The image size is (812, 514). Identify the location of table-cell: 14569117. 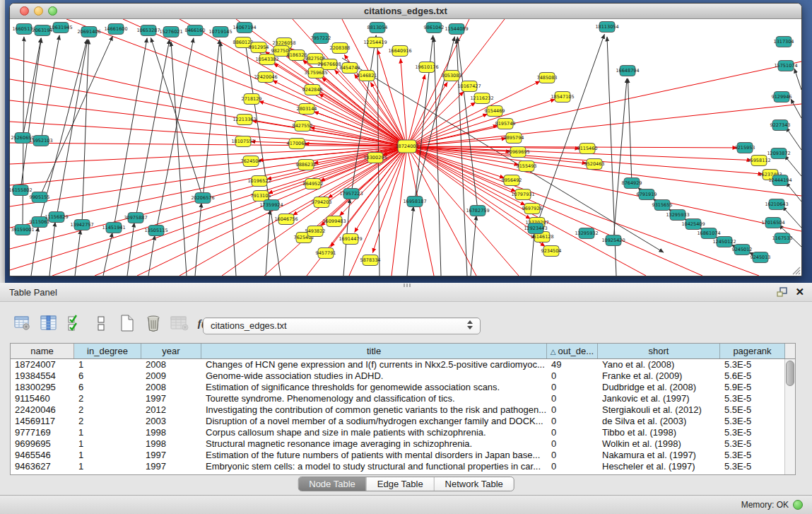
(42, 421).